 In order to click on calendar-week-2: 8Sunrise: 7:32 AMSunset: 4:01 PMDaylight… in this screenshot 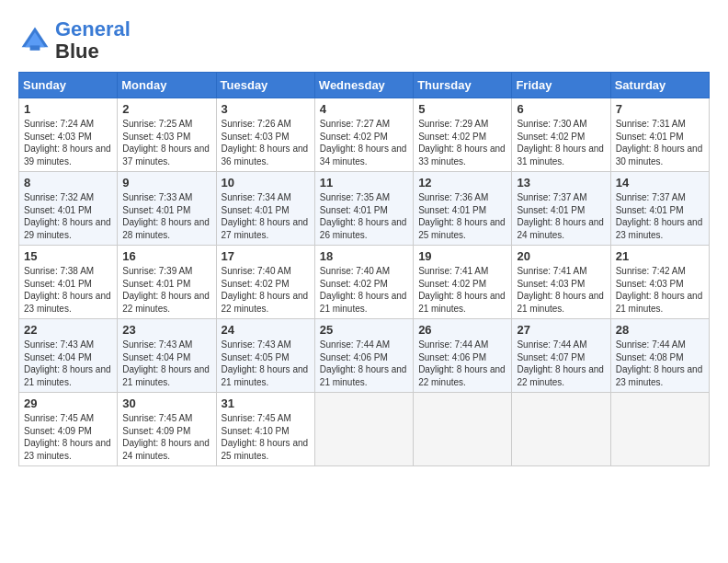, I will do `click(364, 209)`.